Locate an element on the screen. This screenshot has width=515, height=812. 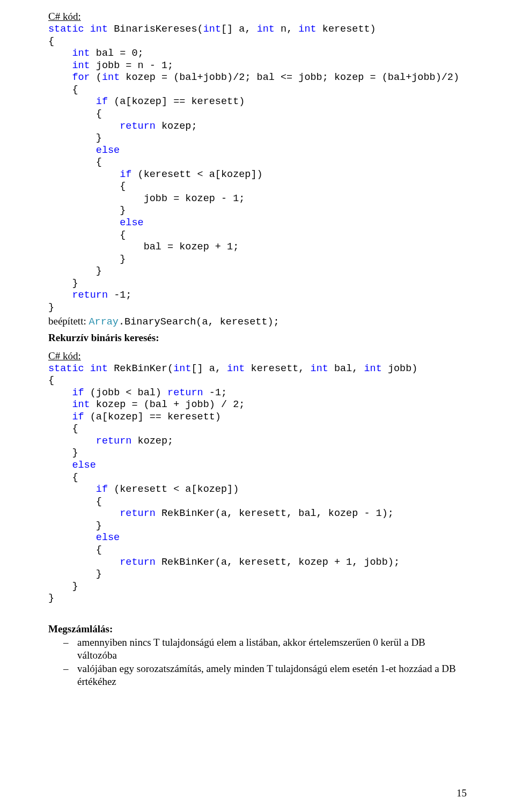
code-text: jobb = kozep - 1; is located at coordinates (146, 198).